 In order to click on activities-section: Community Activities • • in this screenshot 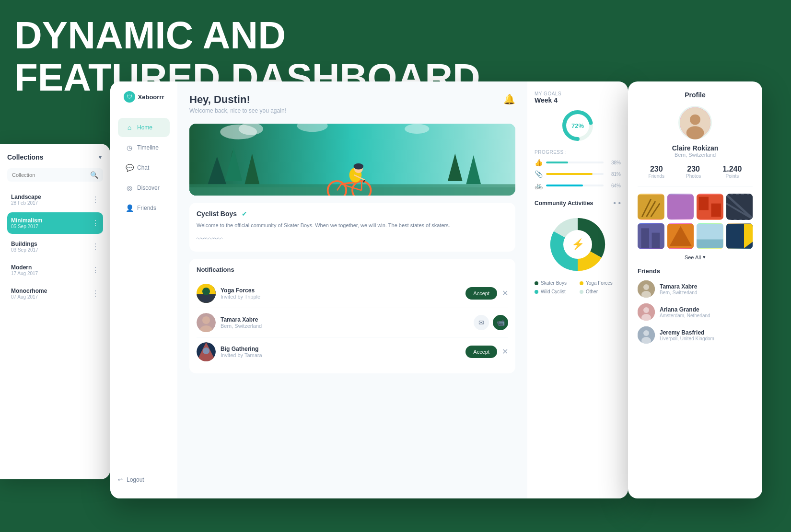, I will do `click(578, 247)`.